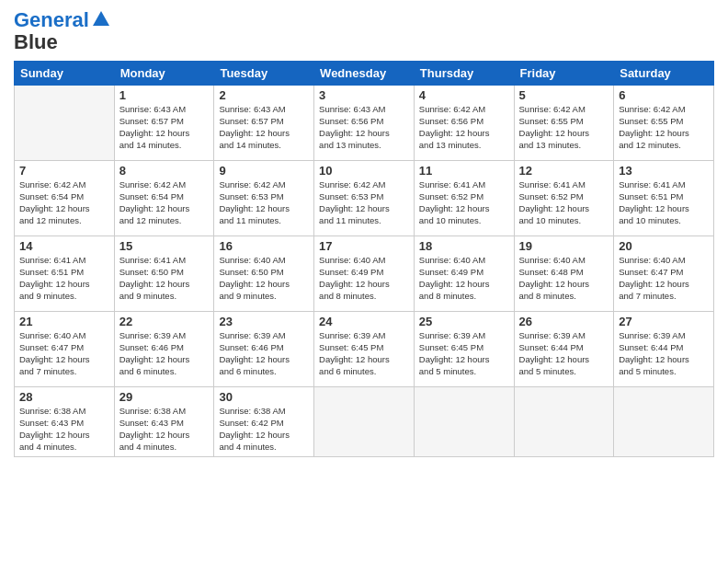 The height and width of the screenshot is (563, 728). What do you see at coordinates (364, 31) in the screenshot?
I see `header: General Blue` at bounding box center [364, 31].